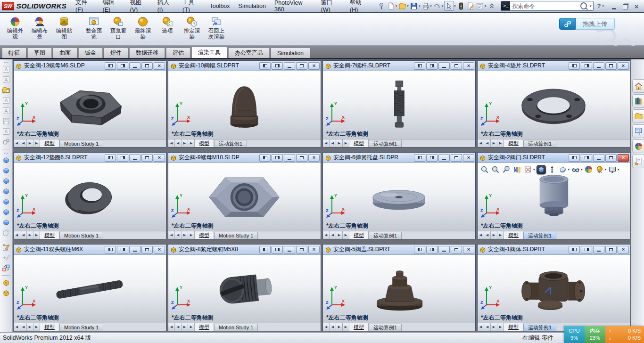 This screenshot has width=644, height=343. Describe the element at coordinates (40, 27) in the screenshot. I see `edit-scene-button: 编辑布景` at that location.